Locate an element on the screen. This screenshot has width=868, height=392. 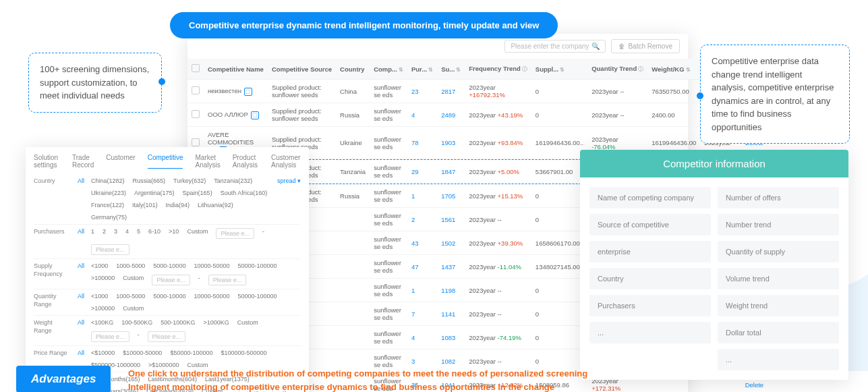
filter-option: 6-10 is located at coordinates (154, 233).